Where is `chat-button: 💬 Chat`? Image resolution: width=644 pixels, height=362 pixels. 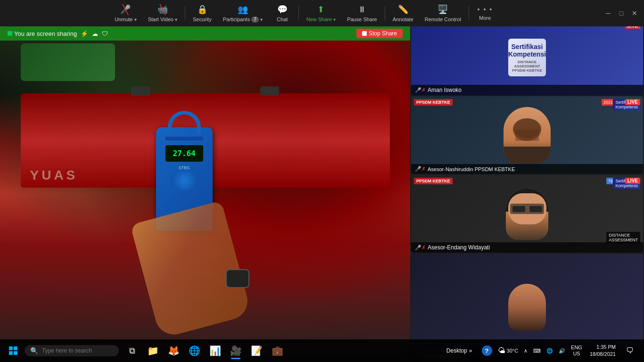 chat-button: 💬 Chat is located at coordinates (282, 13).